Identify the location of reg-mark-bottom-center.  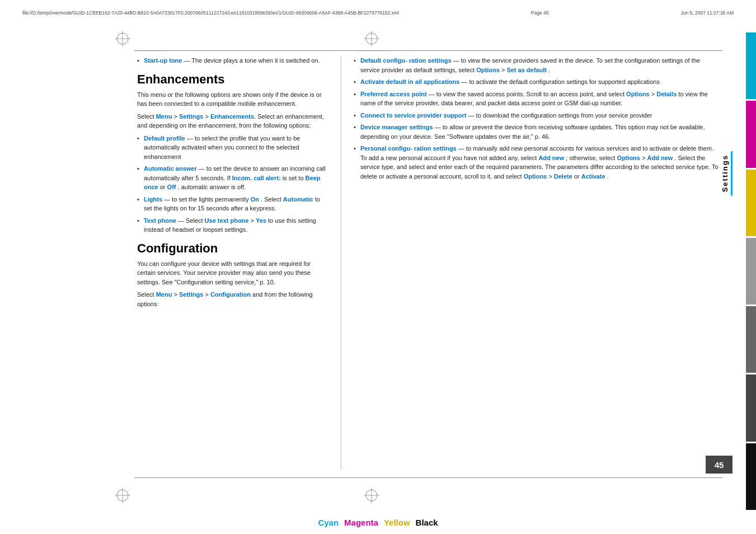
(372, 495).